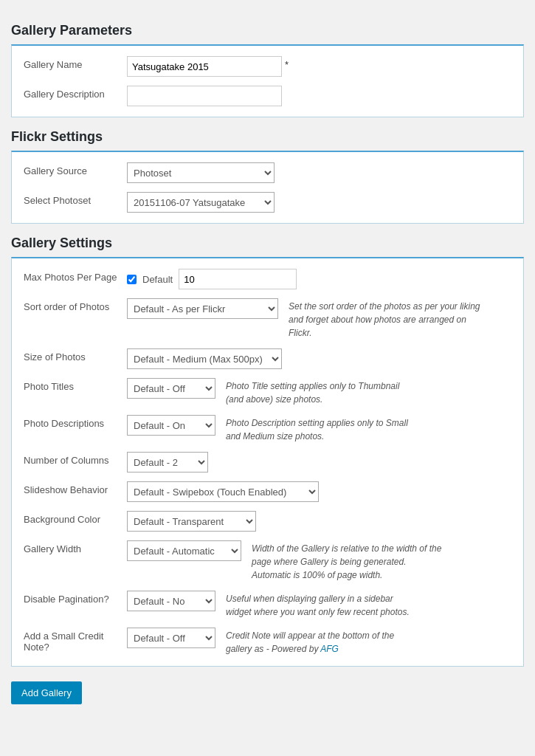  Describe the element at coordinates (267, 31) in the screenshot. I see `gallery-params-title: Gallery Parameters` at that location.